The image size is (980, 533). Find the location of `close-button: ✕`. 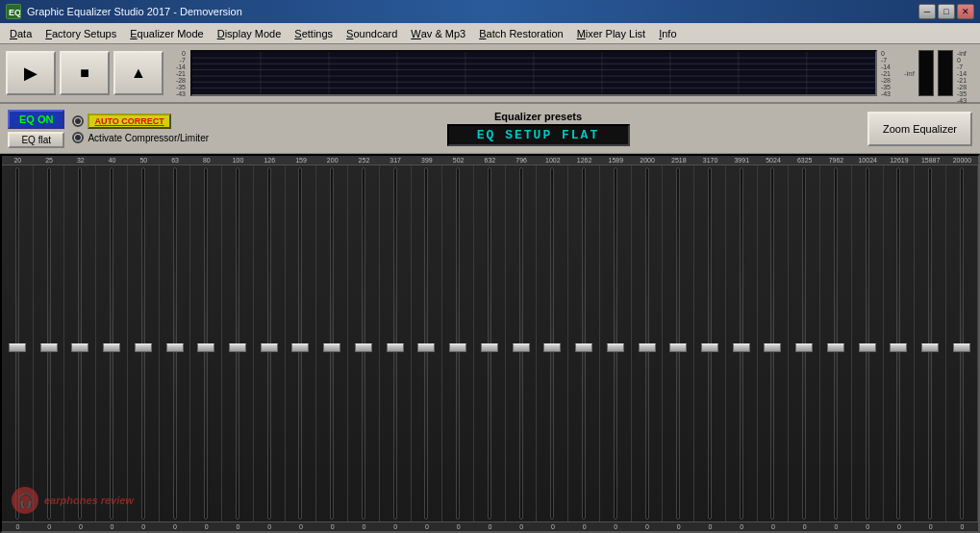

close-button: ✕ is located at coordinates (966, 12).